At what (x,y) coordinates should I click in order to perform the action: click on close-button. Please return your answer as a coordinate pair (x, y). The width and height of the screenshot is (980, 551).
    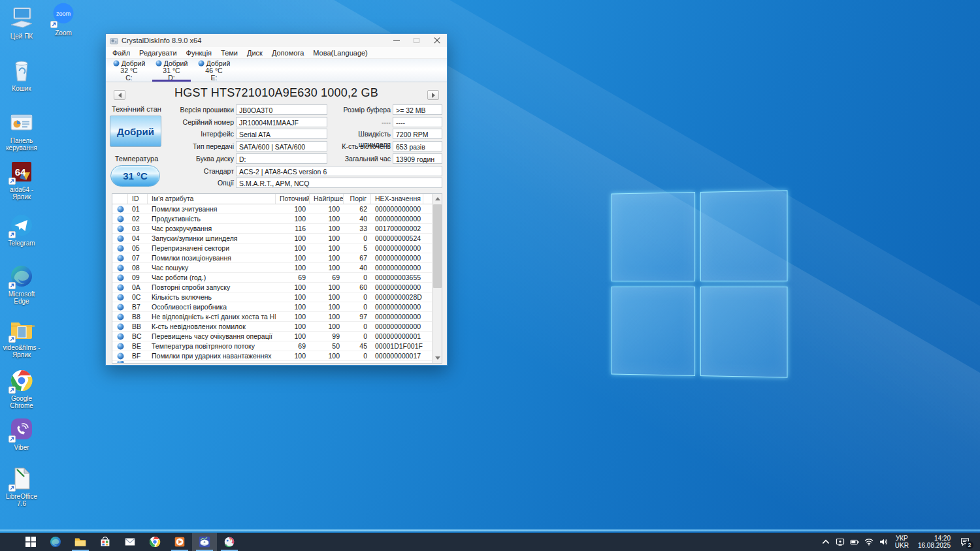
    Looking at the image, I should click on (436, 40).